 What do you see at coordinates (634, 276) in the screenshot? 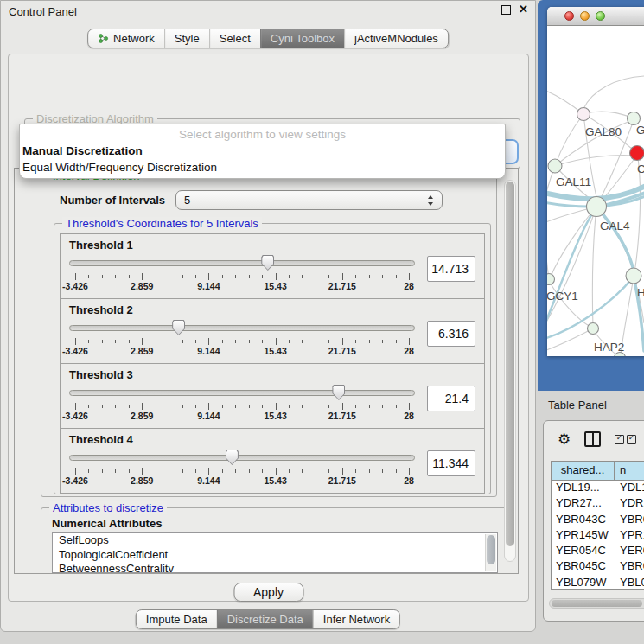
I see `network-node-h` at bounding box center [634, 276].